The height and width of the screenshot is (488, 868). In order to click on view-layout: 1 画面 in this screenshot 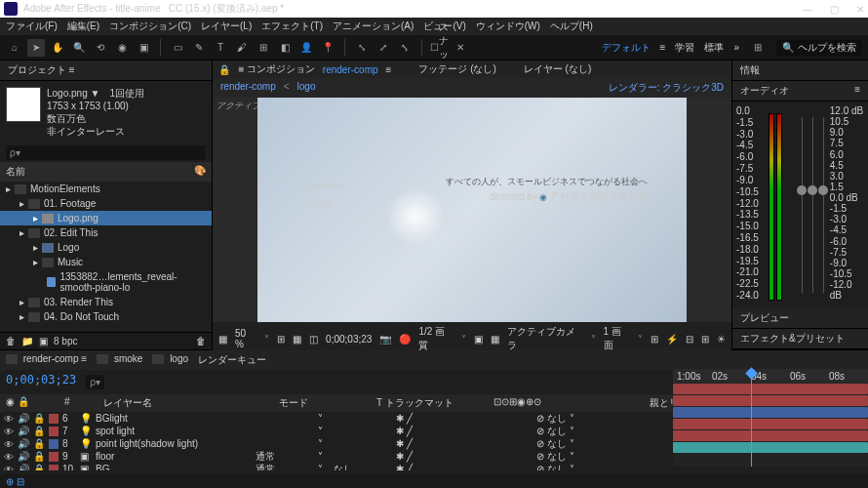, I will do `click(616, 339)`.